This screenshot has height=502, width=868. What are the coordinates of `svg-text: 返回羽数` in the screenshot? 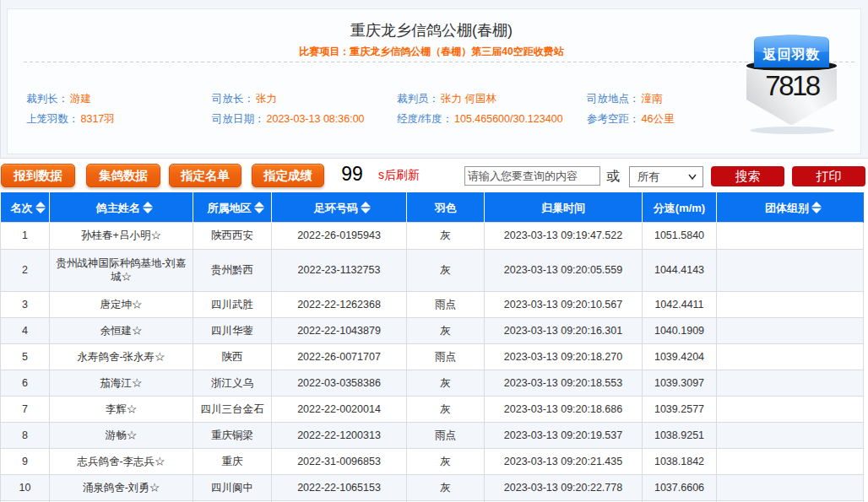 It's located at (792, 54).